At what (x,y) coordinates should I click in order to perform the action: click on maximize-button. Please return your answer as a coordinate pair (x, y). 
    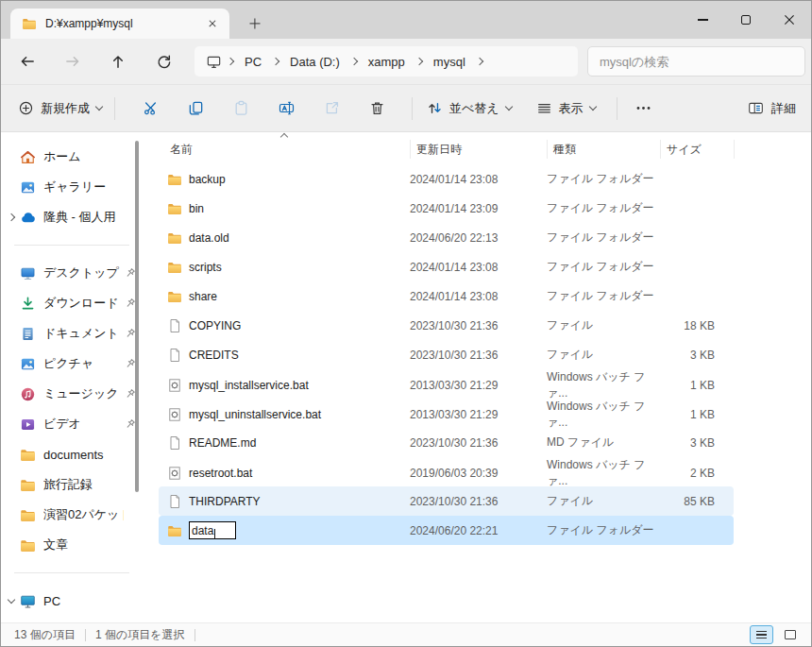
    Looking at the image, I should click on (746, 20).